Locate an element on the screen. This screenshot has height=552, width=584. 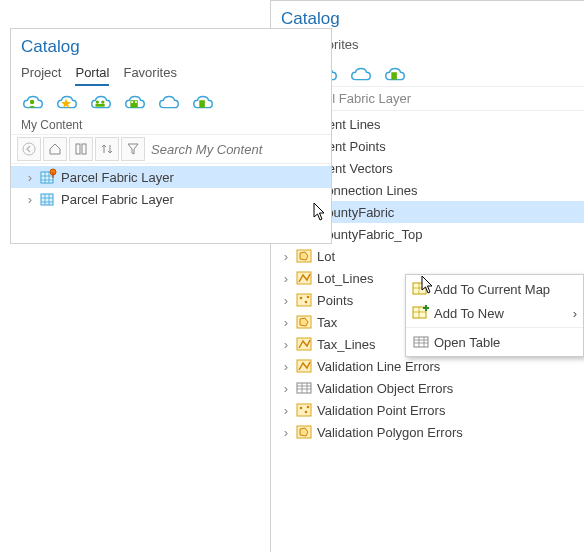
fabric-icon is located at coordinates (48, 199).